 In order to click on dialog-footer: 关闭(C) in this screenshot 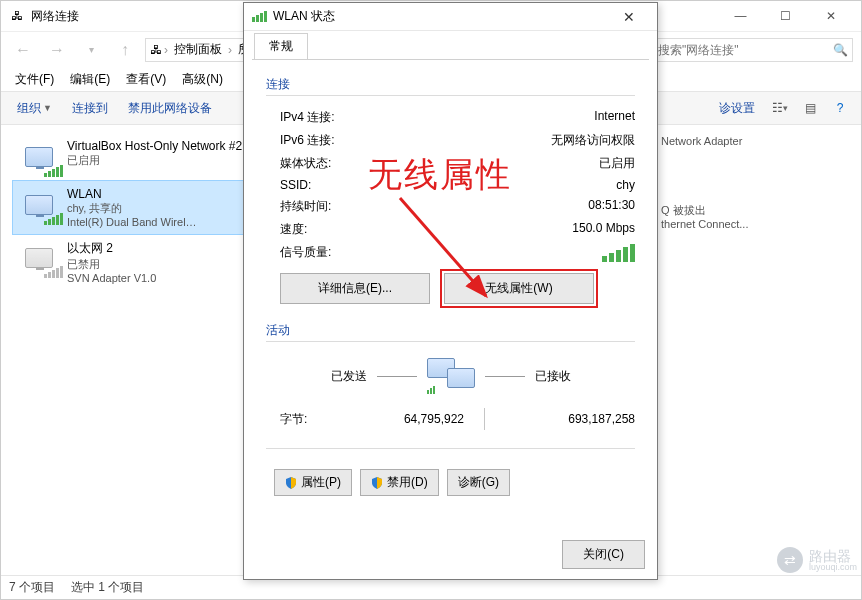, I will do `click(604, 554)`.